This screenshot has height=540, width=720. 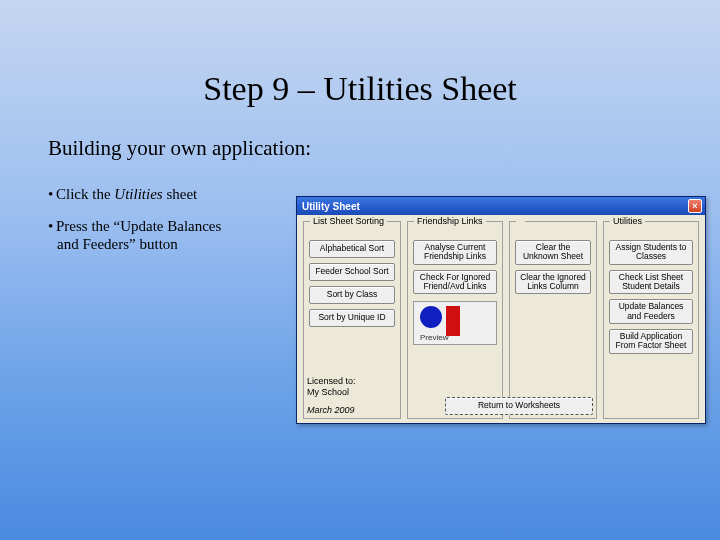 I want to click on group-sorting-label: List Sheet Sorting, so click(x=348, y=221).